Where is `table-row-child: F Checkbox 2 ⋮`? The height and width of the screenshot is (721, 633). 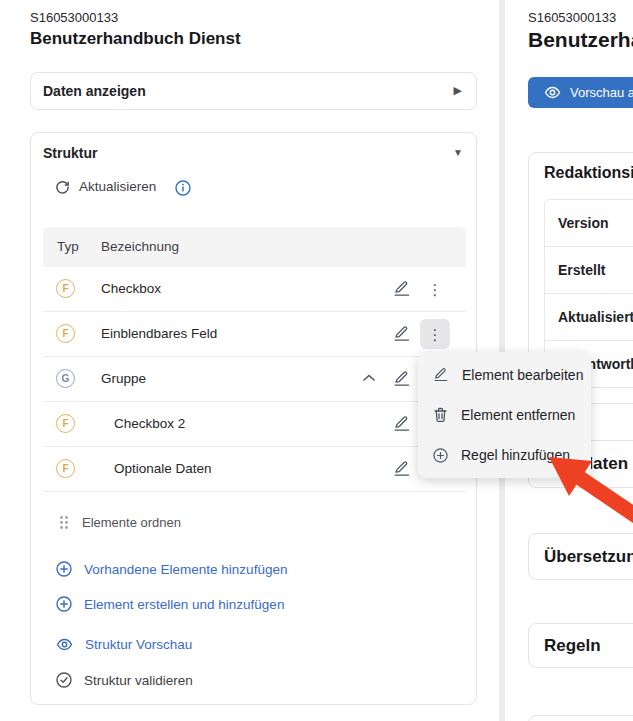
table-row-child: F Checkbox 2 ⋮ is located at coordinates (254, 424).